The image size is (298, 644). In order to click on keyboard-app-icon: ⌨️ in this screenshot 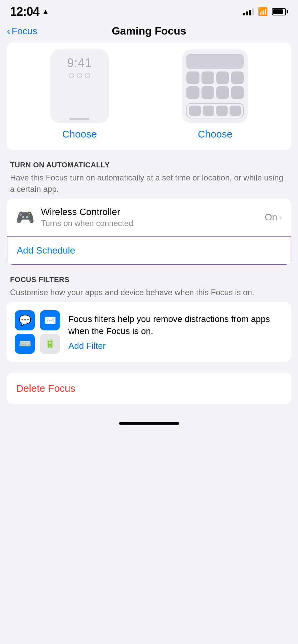, I will do `click(25, 344)`.